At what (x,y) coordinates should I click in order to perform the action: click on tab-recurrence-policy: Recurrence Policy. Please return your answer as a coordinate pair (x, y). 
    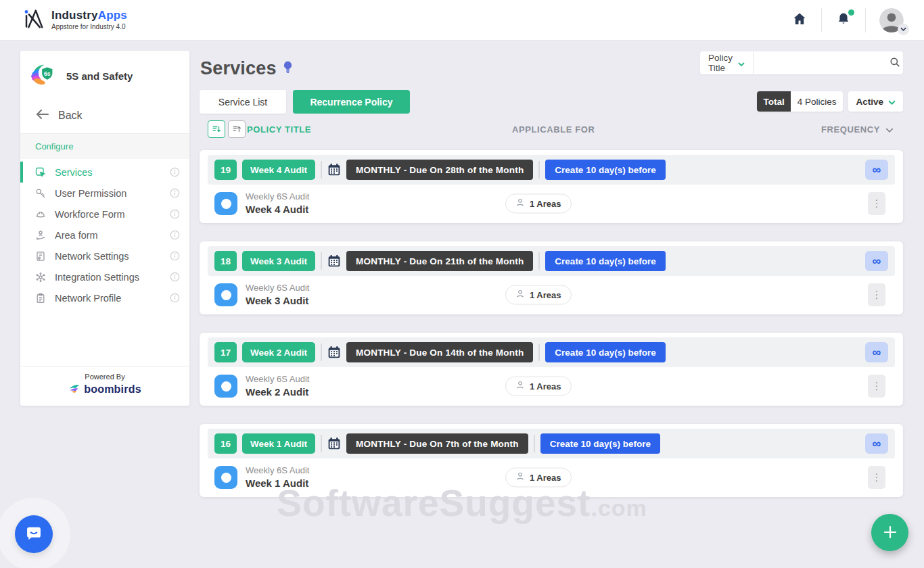
    Looking at the image, I should click on (352, 101).